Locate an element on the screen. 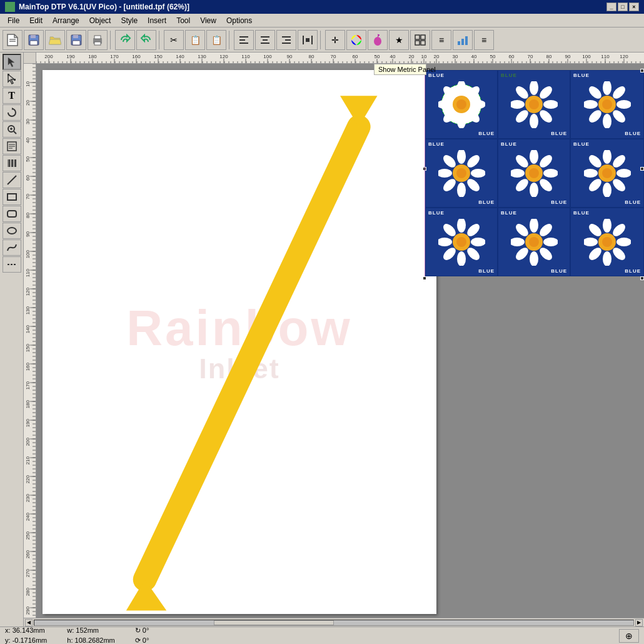  toolbar-color is located at coordinates (356, 40).